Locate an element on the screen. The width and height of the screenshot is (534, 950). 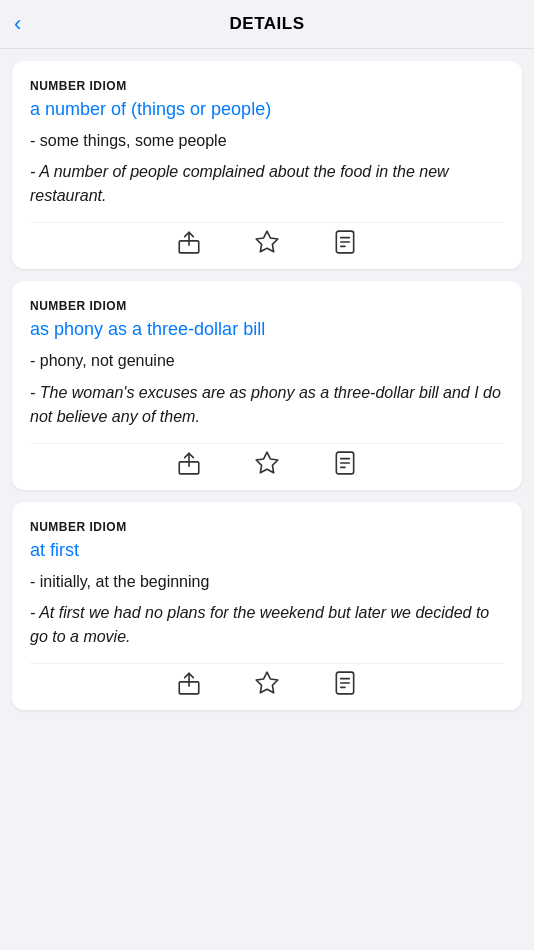
card-3-definition: - initially, at the beginning is located at coordinates (267, 582).